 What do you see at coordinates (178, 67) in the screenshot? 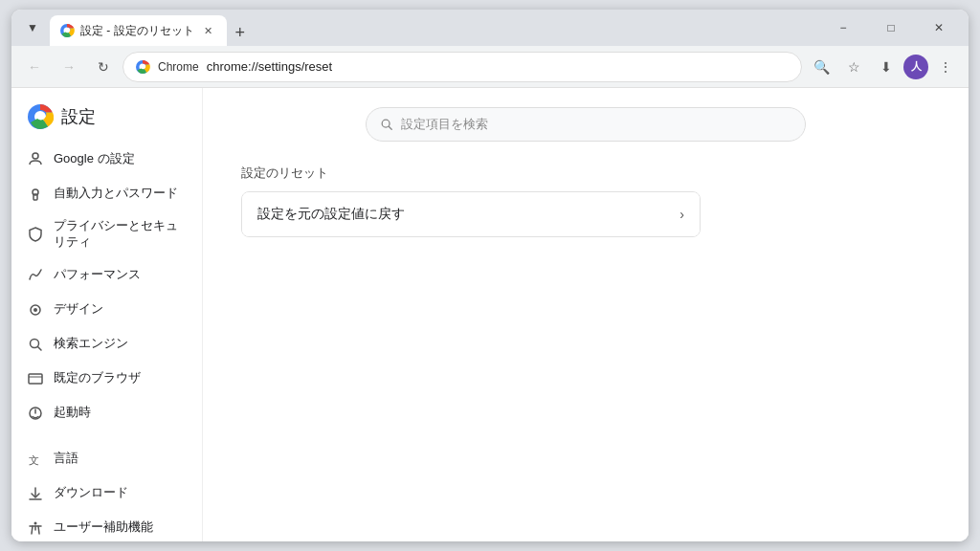
I see `chrome-label: Chrome` at bounding box center [178, 67].